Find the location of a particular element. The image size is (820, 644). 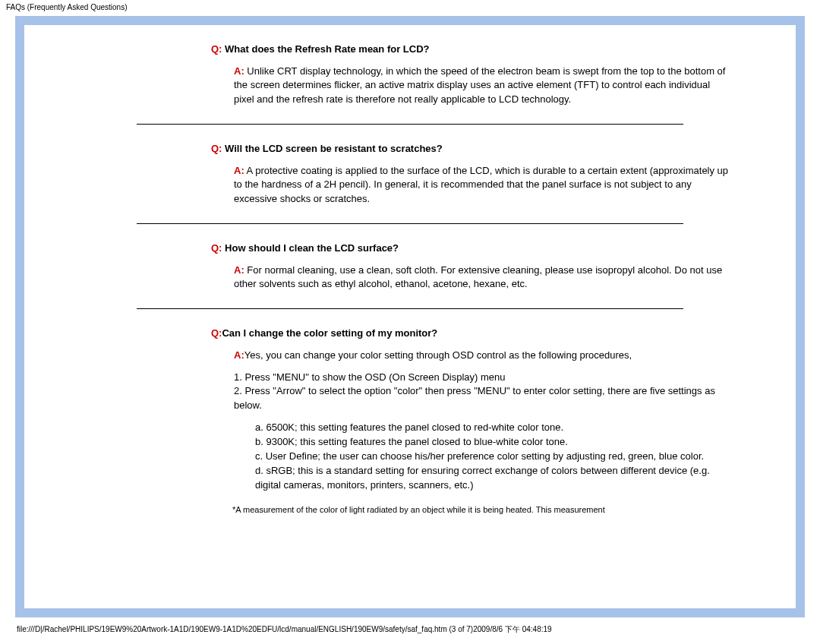

faq-answer: A: For normal cleaning, use a clean, sof… is located at coordinates (481, 278).